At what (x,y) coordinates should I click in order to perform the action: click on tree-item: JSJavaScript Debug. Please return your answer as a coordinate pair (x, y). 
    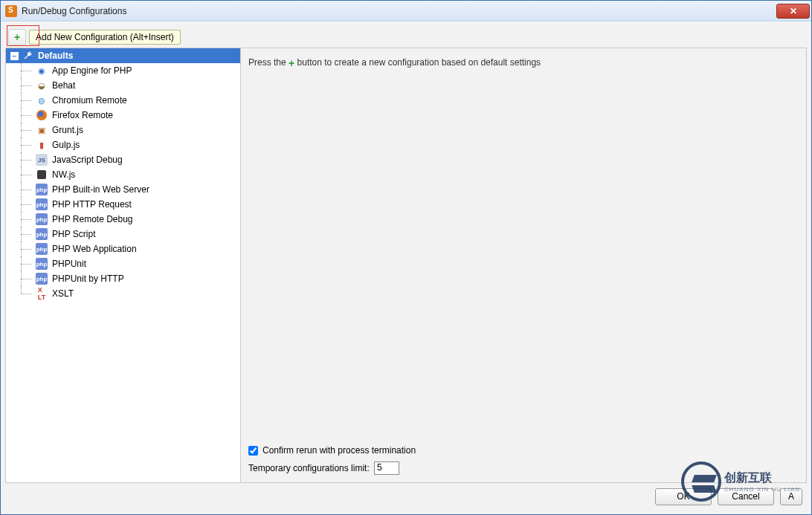
    Looking at the image, I should click on (123, 160).